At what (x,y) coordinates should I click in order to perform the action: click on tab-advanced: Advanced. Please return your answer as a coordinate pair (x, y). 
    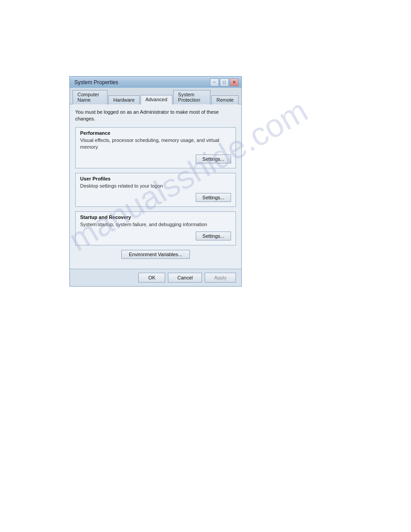
    Looking at the image, I should click on (157, 99).